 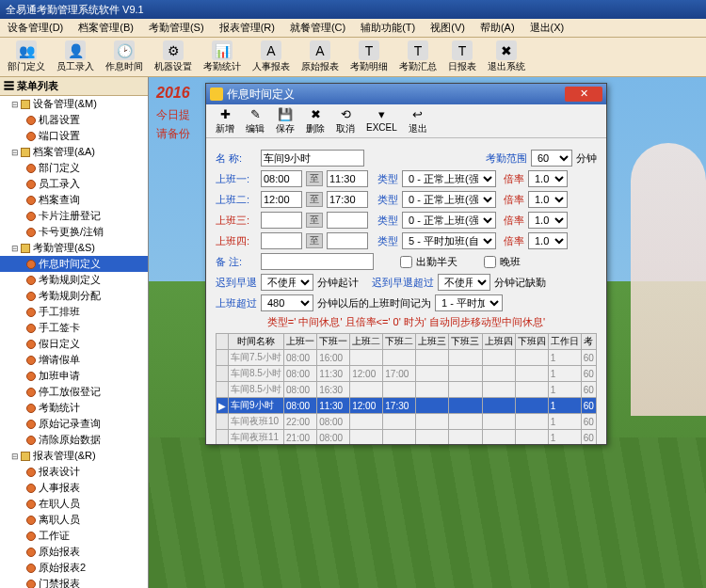 I want to click on dialog-toolbar-button: ✖删除, so click(x=315, y=120).